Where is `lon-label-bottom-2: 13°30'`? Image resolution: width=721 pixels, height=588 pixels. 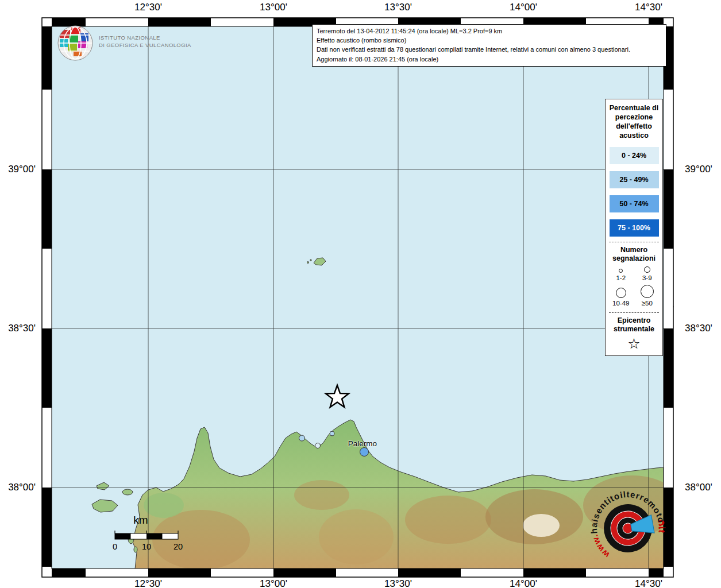
lon-label-bottom-2: 13°30' is located at coordinates (398, 583).